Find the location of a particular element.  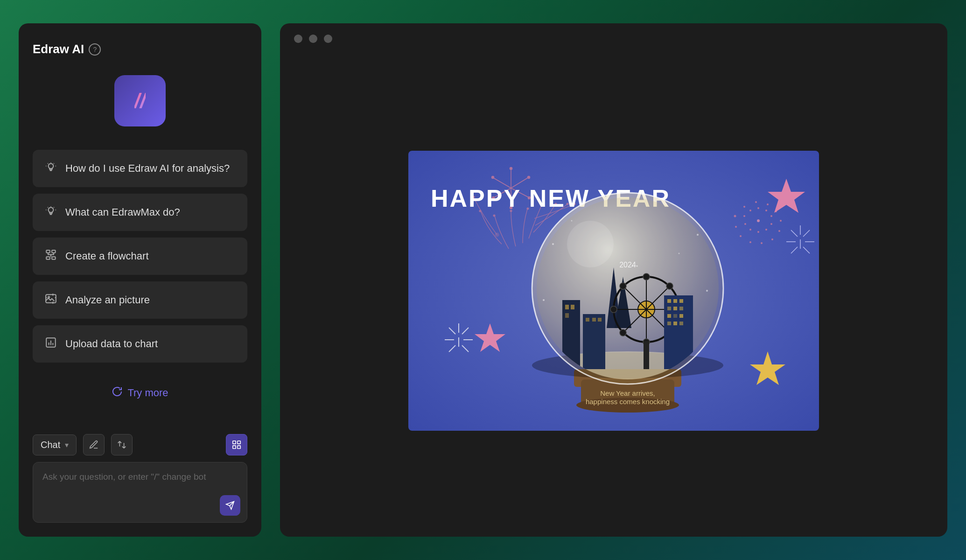

svg-text: happiness comes knocking is located at coordinates (628, 401).